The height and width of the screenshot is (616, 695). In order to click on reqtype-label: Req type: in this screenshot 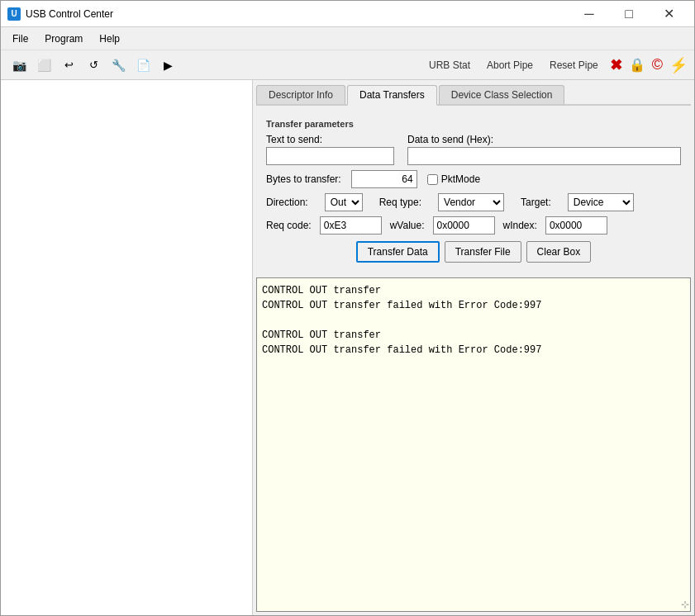, I will do `click(400, 202)`.